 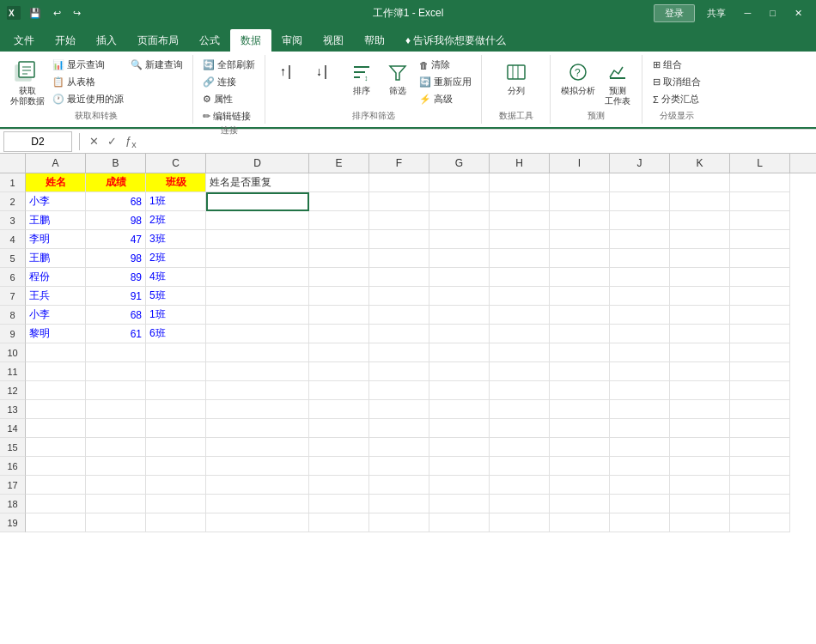 I want to click on cell-A19, so click(x=56, y=523).